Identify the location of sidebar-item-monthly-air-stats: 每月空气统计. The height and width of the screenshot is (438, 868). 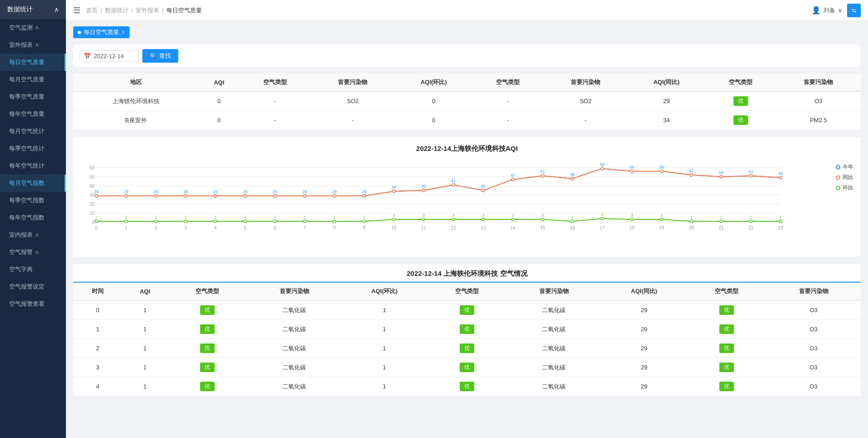
(33, 131).